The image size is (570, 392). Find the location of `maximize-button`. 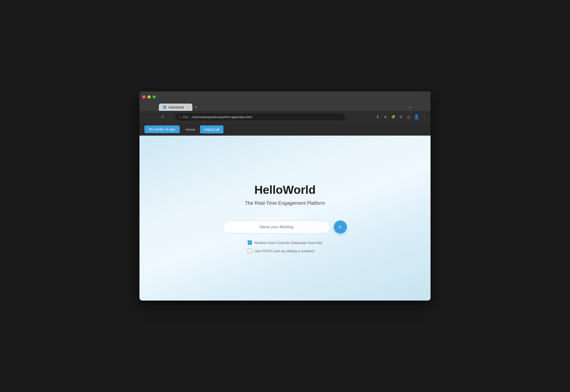

maximize-button is located at coordinates (154, 97).